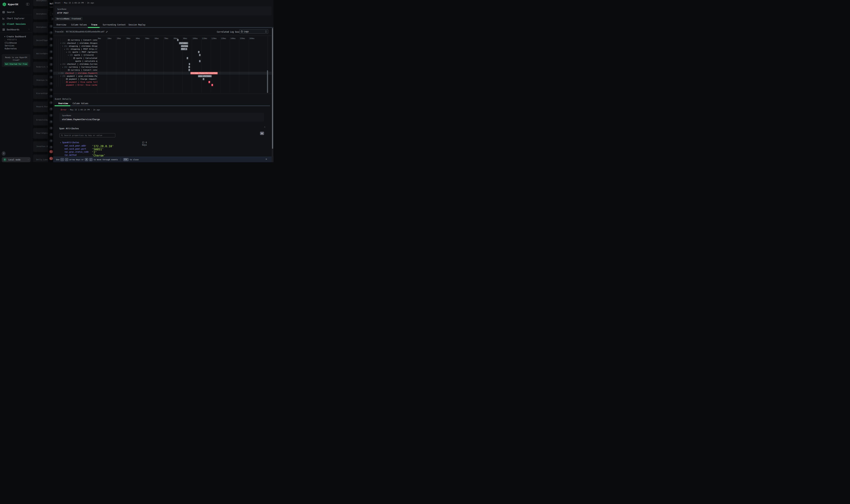  I want to click on waterfall-row: payment | Error: Visa cache ful…E, so click(164, 85).